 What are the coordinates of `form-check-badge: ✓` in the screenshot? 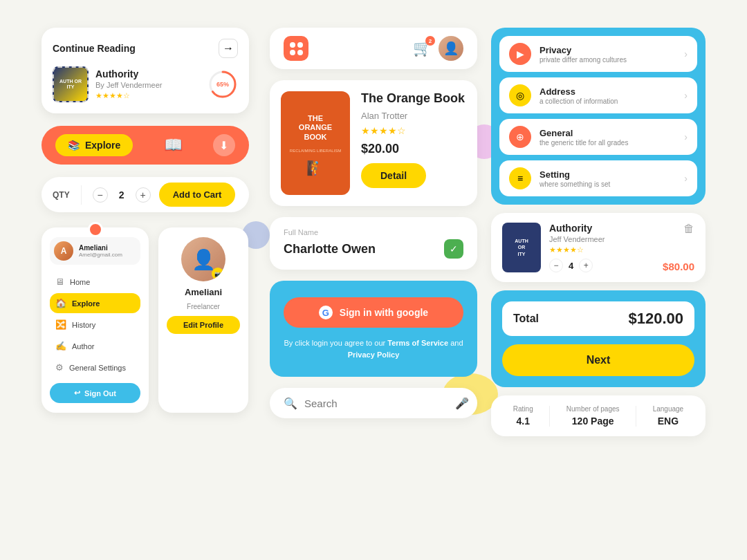 It's located at (454, 249).